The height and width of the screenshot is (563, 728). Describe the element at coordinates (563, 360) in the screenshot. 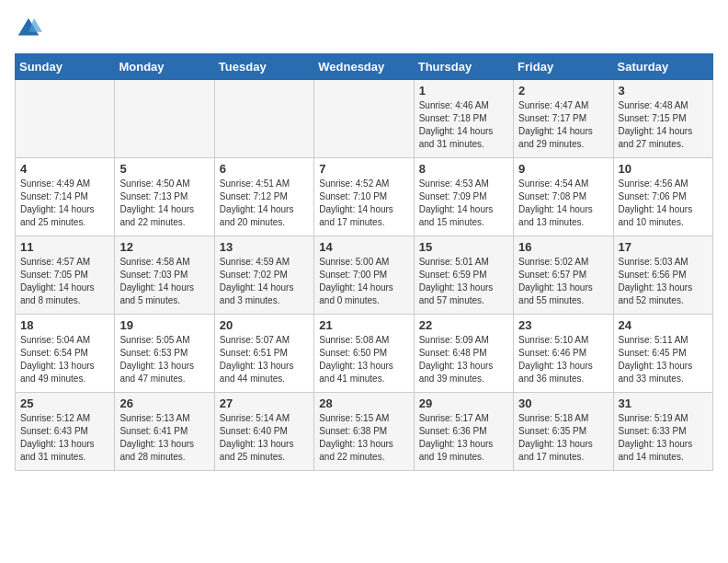

I see `day-info: Sunrise: 5:10 AM Sunset: 6:46 PM Dayligh…` at that location.